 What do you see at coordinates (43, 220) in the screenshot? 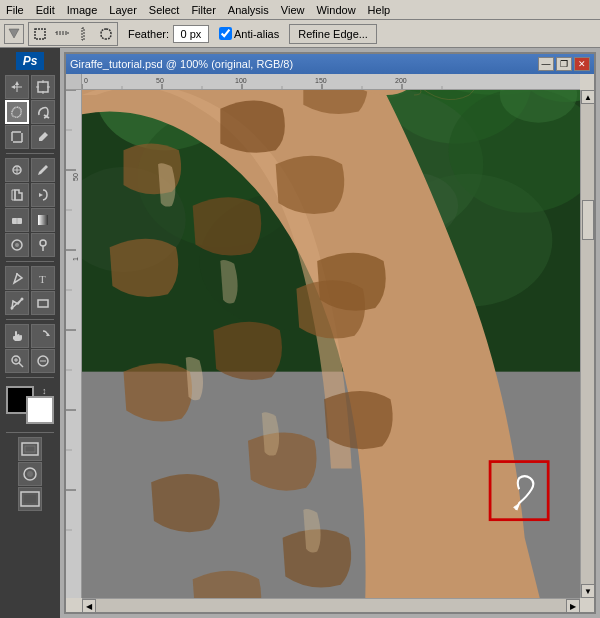
I see `gradient-tool-btn` at bounding box center [43, 220].